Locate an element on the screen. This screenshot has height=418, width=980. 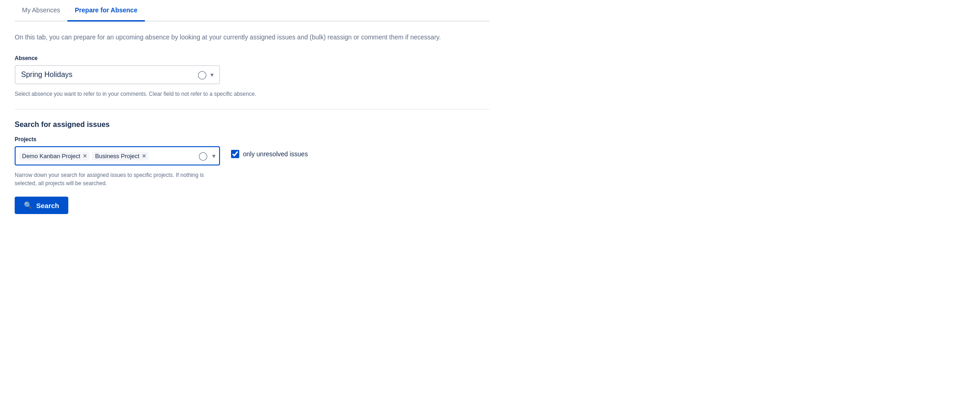
page-description: On this tab, you can prepare for an upco… is located at coordinates (252, 38).